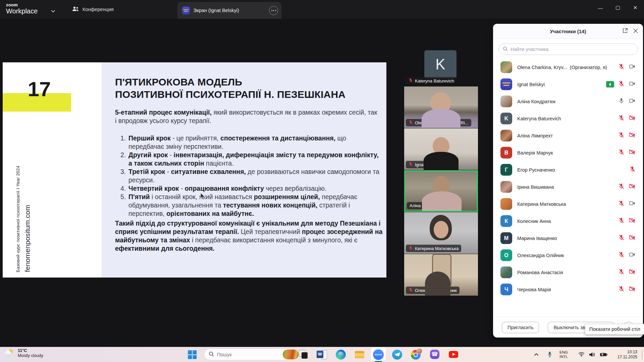  What do you see at coordinates (568, 272) in the screenshot?
I see `participant-row: Романова Анастасія` at bounding box center [568, 272].